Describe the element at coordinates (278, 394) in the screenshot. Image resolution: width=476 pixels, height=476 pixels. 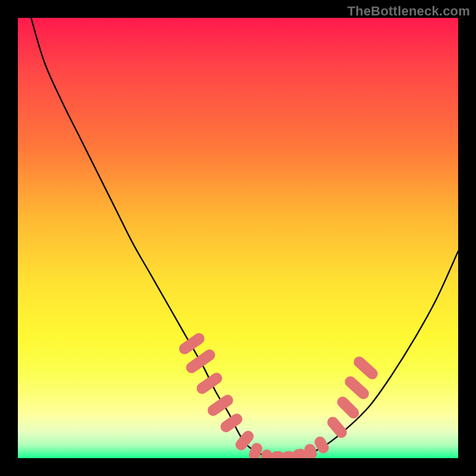
I see `curve-markers` at that location.